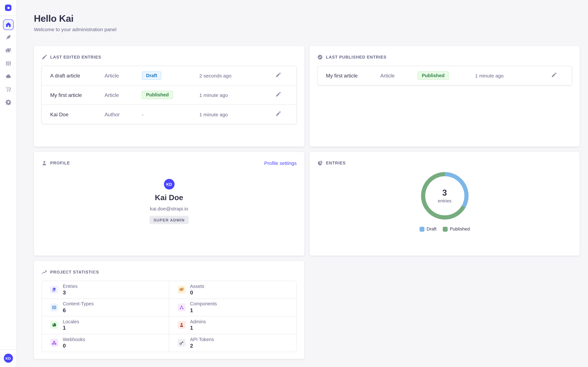 The width and height of the screenshot is (588, 367). Describe the element at coordinates (169, 95) in the screenshot. I see `entries-table: A draft article Article Draft 2 seconds …` at that location.